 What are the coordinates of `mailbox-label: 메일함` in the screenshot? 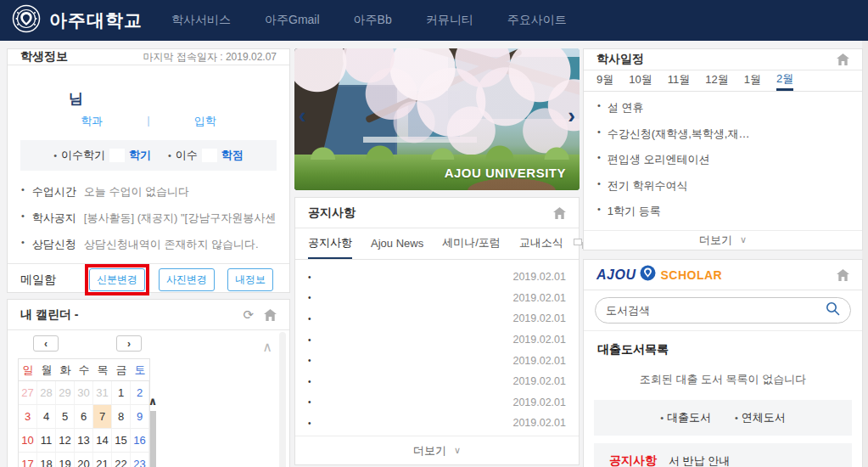 It's located at (38, 280).